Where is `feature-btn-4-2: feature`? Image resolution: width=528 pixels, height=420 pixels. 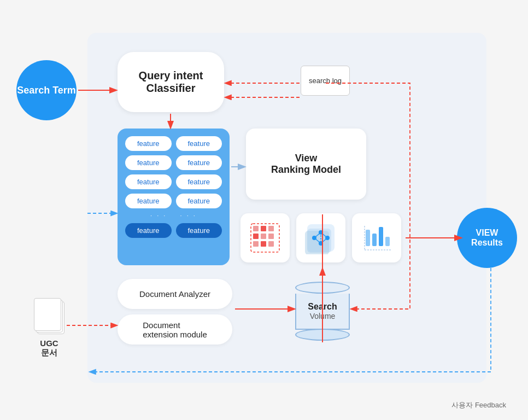 feature-btn-4-2: feature is located at coordinates (199, 201).